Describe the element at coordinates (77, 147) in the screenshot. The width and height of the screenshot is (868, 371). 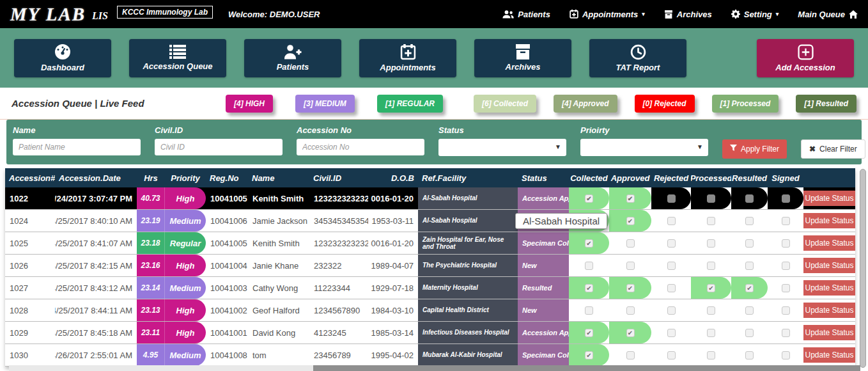
I see `name-filter-input` at that location.